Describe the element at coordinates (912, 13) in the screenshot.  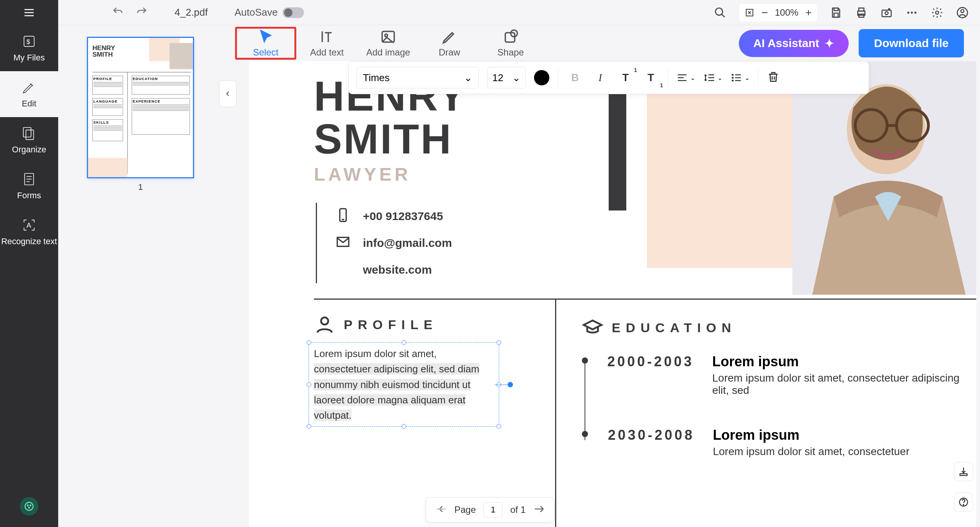
I see `more-button` at that location.